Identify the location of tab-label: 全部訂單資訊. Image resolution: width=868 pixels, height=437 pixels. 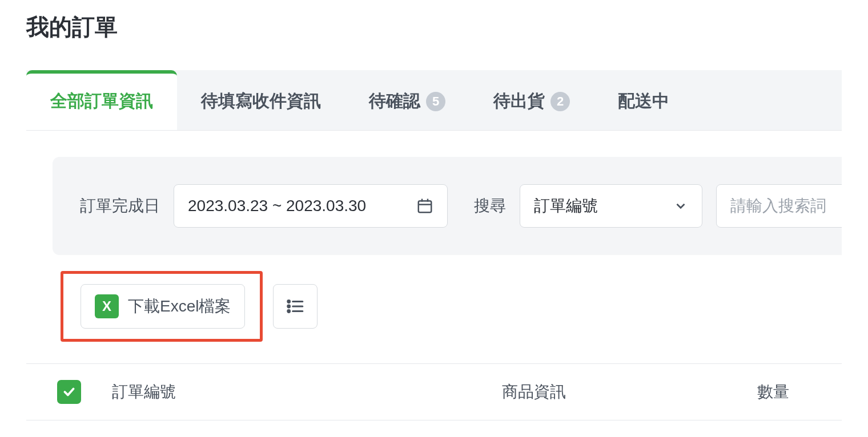
(102, 102).